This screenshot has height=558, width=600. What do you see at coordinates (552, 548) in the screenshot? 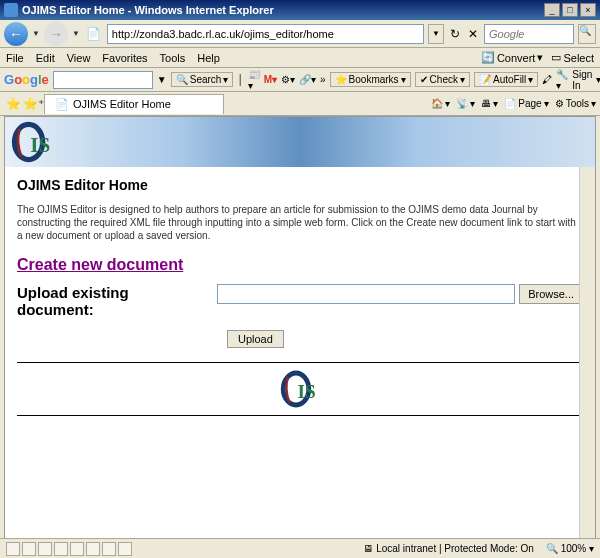
I see `zoom-icon: 🔍` at bounding box center [552, 548].